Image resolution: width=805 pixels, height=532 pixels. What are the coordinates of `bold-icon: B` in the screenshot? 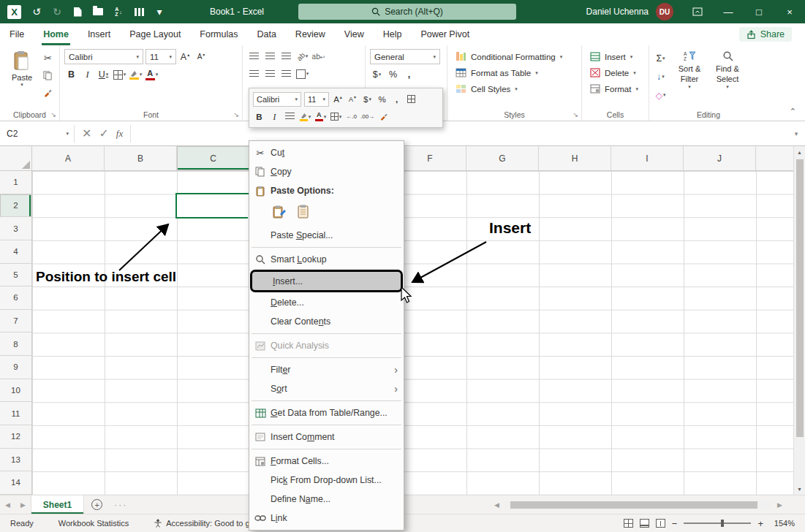 It's located at (72, 75).